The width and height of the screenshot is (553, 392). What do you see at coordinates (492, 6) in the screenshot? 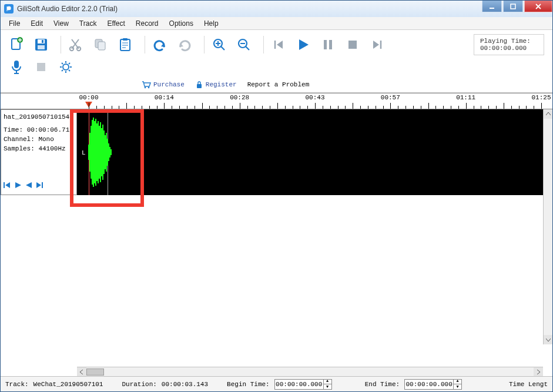
I see `minimize-button` at bounding box center [492, 6].